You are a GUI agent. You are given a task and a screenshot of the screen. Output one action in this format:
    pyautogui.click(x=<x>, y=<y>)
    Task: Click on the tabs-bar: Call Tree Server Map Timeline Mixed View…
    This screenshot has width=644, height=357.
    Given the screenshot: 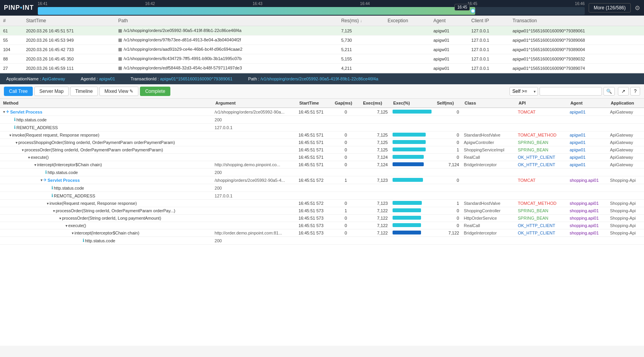 What is the action you would take?
    pyautogui.click(x=322, y=91)
    